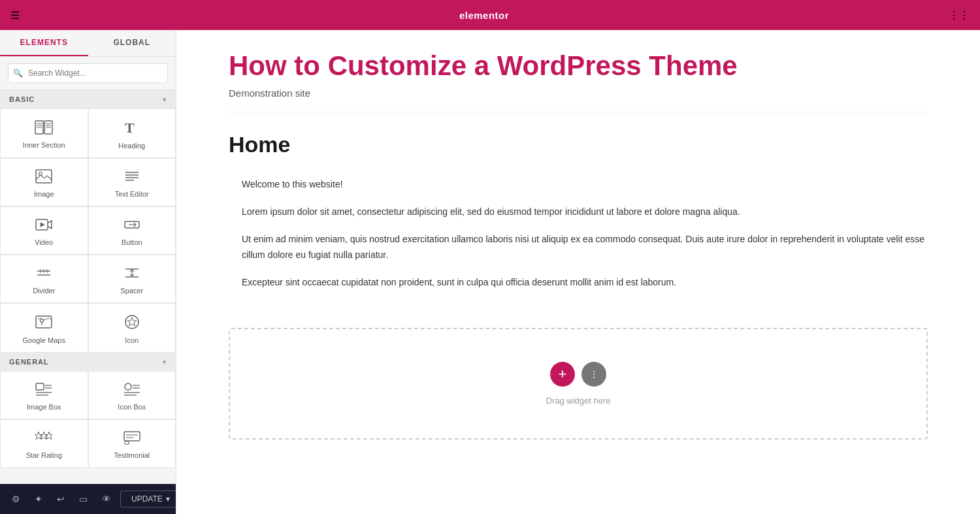 The height and width of the screenshot is (514, 980). What do you see at coordinates (22, 99) in the screenshot?
I see `section-basic-label: BASIC` at bounding box center [22, 99].